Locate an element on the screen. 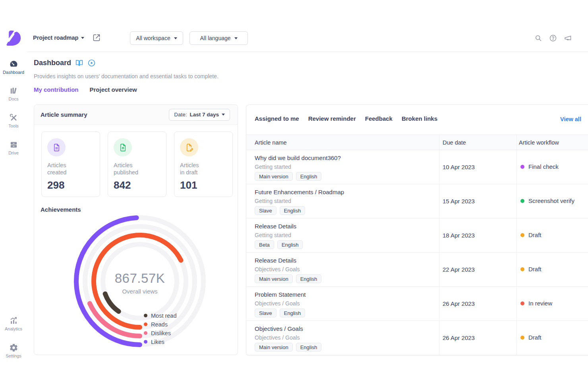  stat-value: 101 is located at coordinates (203, 185).